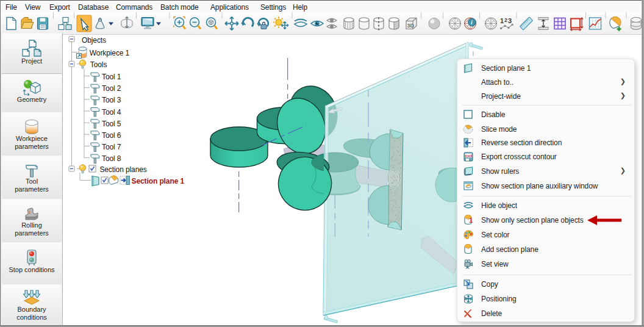 The height and width of the screenshot is (327, 644). What do you see at coordinates (411, 26) in the screenshot?
I see `svg-text: 3D` at bounding box center [411, 26].